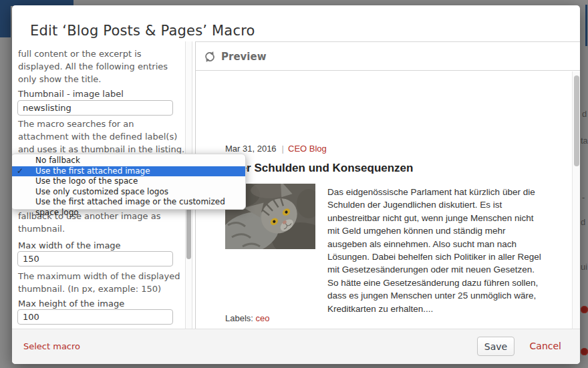 The image size is (588, 368). What do you see at coordinates (129, 182) in the screenshot?
I see `fallback-image-dropdown-menu: No fallback ✓ Use the first attached ima…` at bounding box center [129, 182].